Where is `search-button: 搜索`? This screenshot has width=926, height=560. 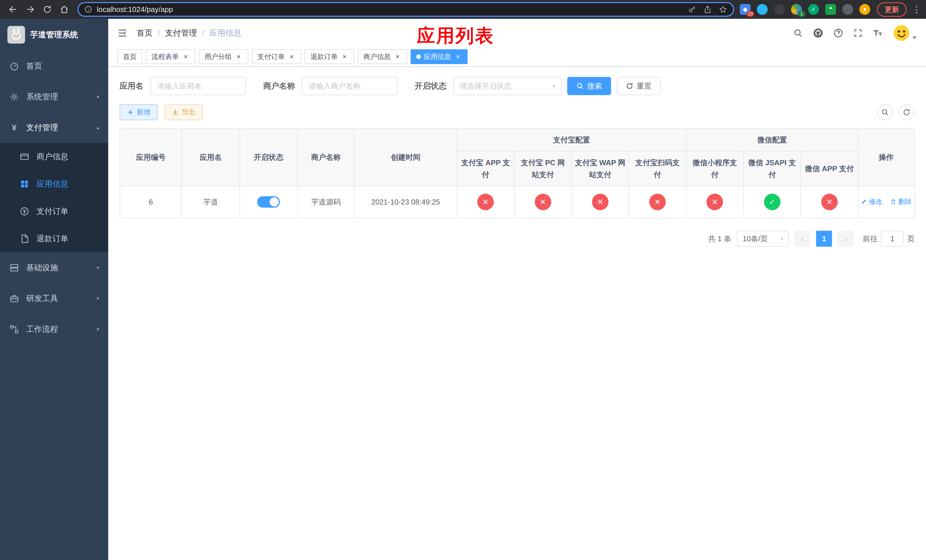
search-button: 搜索 is located at coordinates (589, 86).